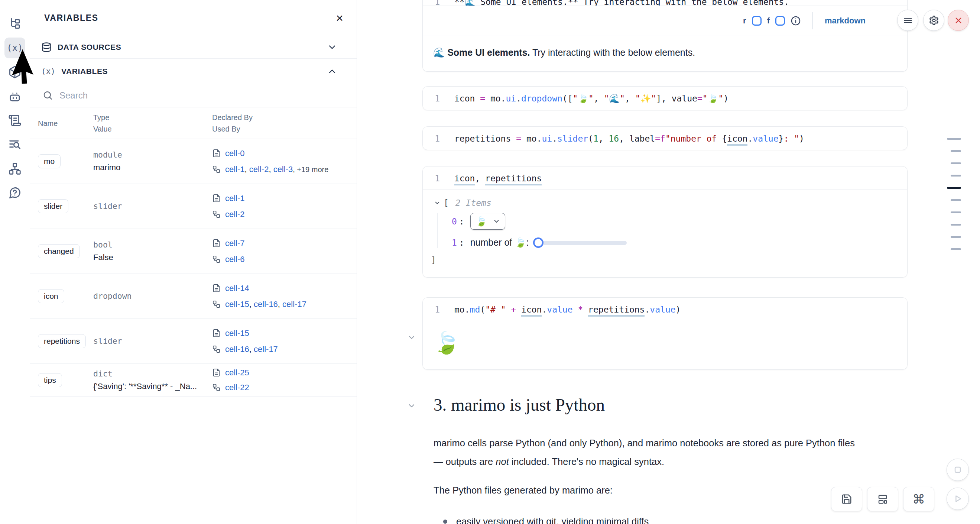  What do you see at coordinates (15, 72) in the screenshot?
I see `packages-button` at bounding box center [15, 72].